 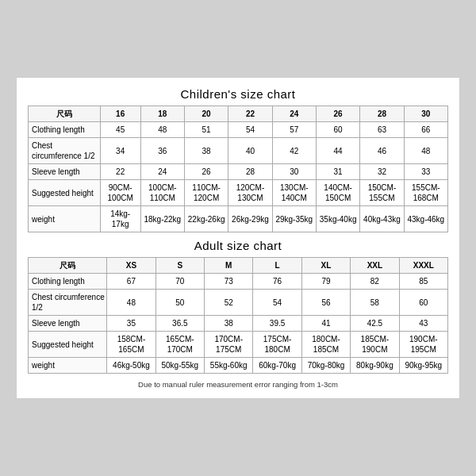 I want to click on children-cell-2-2: 26, so click(x=206, y=172).